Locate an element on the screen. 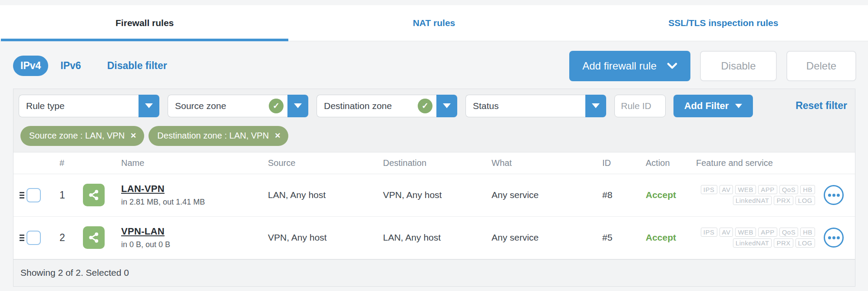 This screenshot has width=868, height=291. source-cell: VPN, Any host is located at coordinates (318, 238).